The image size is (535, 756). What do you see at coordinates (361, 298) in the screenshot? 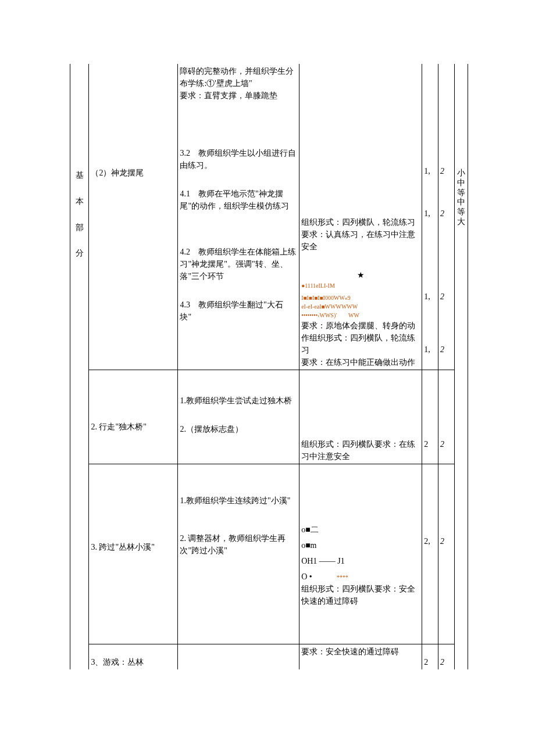
I see `diagram-text: I■I■I■I■I000WW«9` at bounding box center [361, 298].